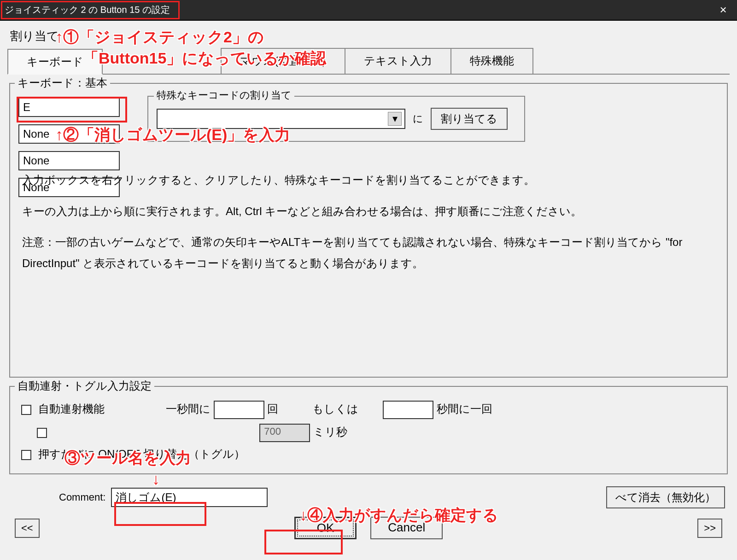 The width and height of the screenshot is (737, 560). Describe the element at coordinates (368, 497) in the screenshot. I see `comment-row: Comment: べて消去（無効化）` at that location.